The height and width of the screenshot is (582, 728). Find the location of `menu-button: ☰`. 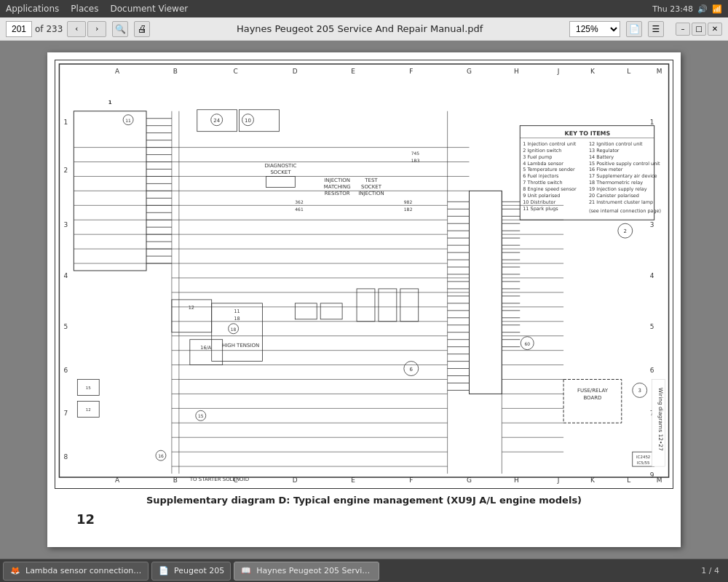

menu-button: ☰ is located at coordinates (656, 29).